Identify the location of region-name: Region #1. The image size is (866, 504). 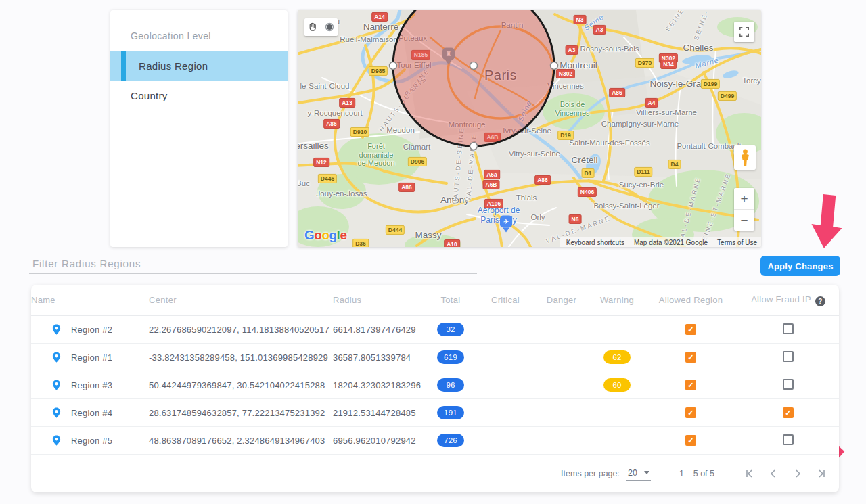
(92, 357).